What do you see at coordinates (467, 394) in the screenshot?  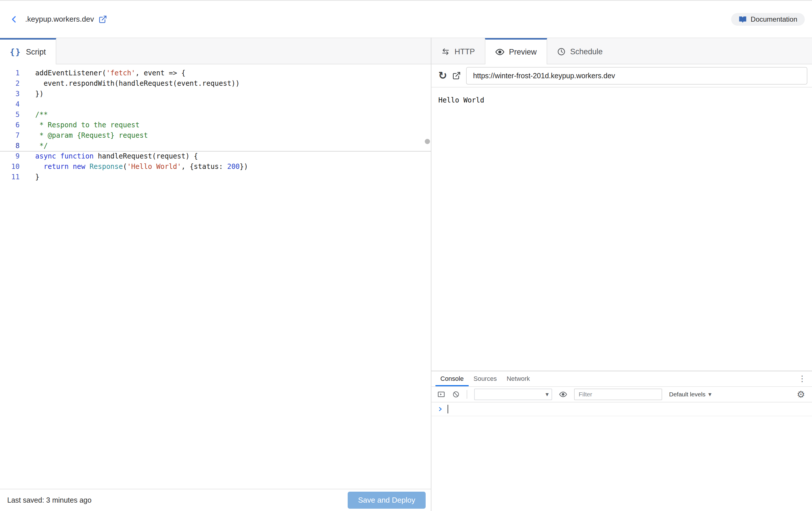 I see `toolbar-divider` at bounding box center [467, 394].